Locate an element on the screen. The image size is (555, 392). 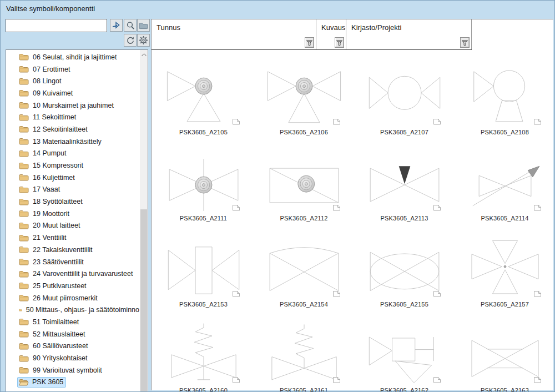
symbol-graphic-ball-valve is located at coordinates (405, 96).